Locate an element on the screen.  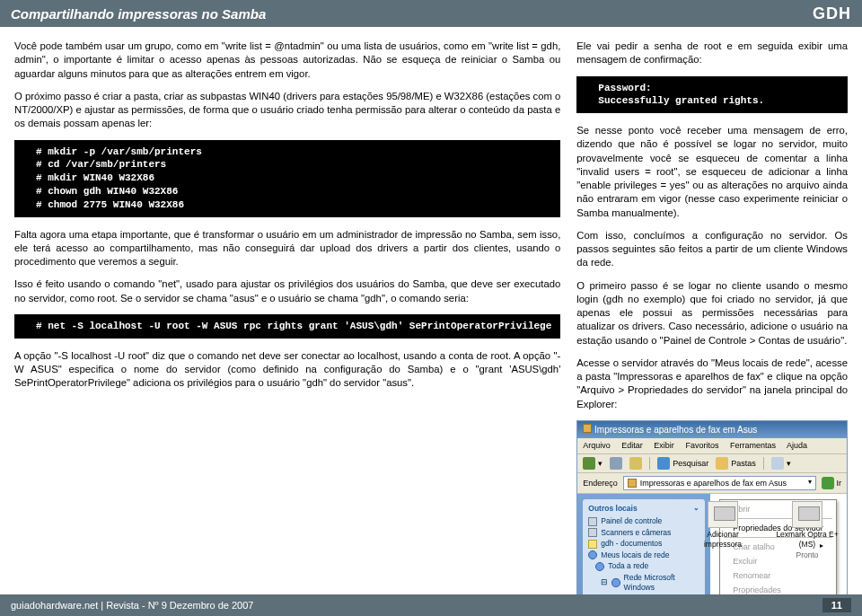
up-button is located at coordinates (636, 463).